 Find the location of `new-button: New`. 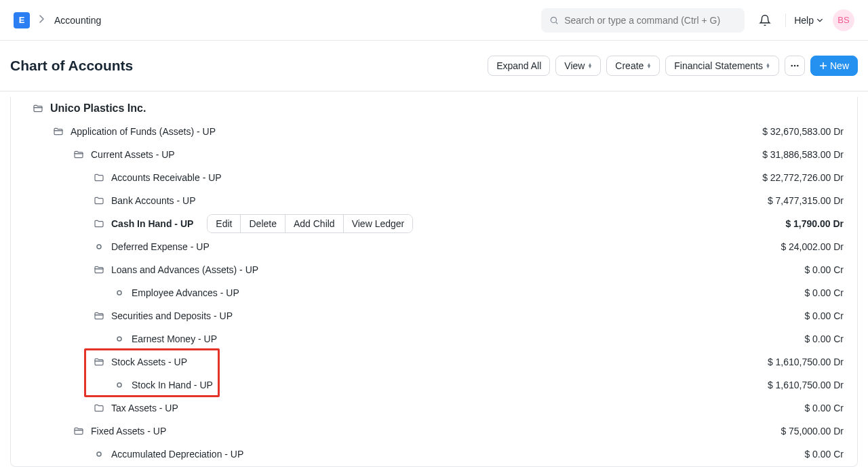

new-button: New is located at coordinates (834, 66).